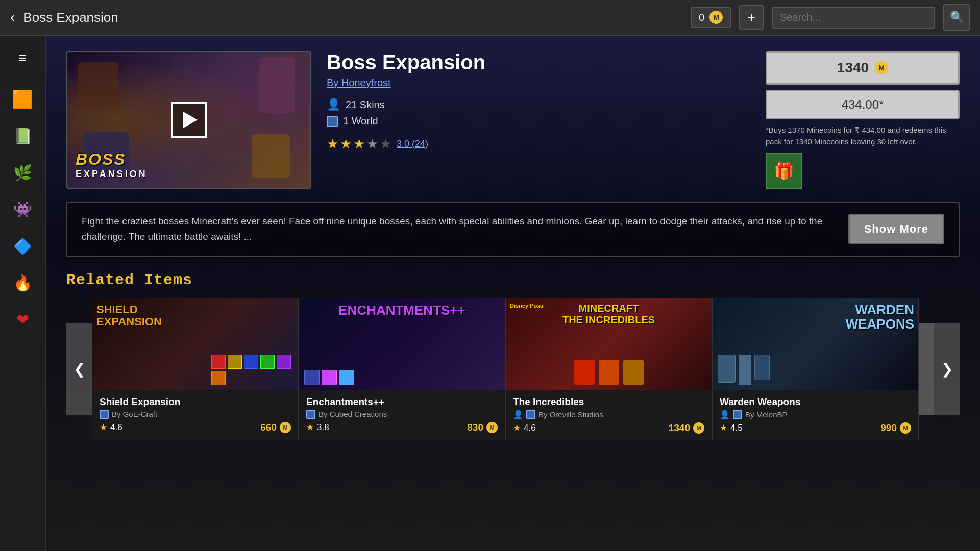  What do you see at coordinates (863, 136) in the screenshot?
I see `price-note: *Buys 1370 Minecoins for ₹ 434.00 and re…` at bounding box center [863, 136].